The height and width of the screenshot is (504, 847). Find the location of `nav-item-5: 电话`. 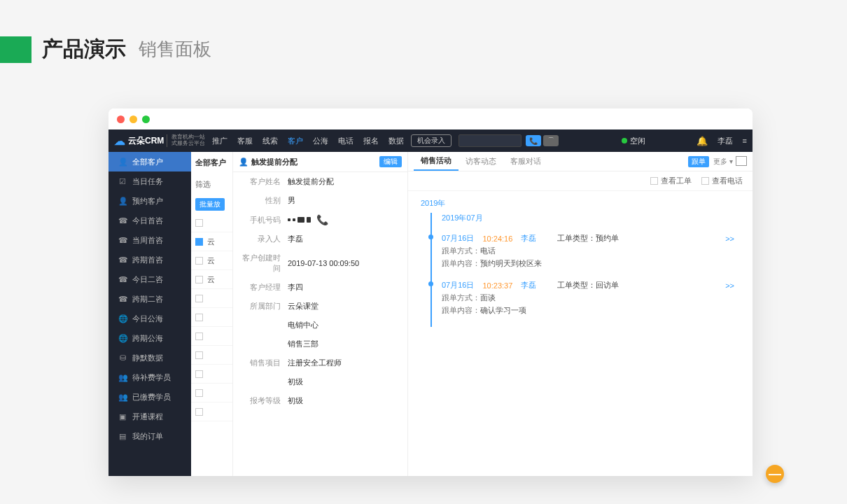

nav-item-5: 电话 is located at coordinates (346, 141).